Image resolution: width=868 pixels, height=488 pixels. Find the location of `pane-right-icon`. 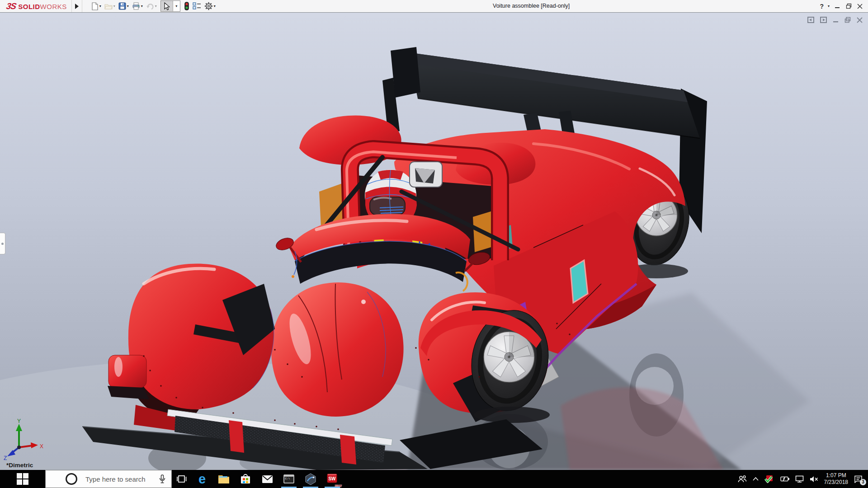

pane-right-icon is located at coordinates (824, 20).